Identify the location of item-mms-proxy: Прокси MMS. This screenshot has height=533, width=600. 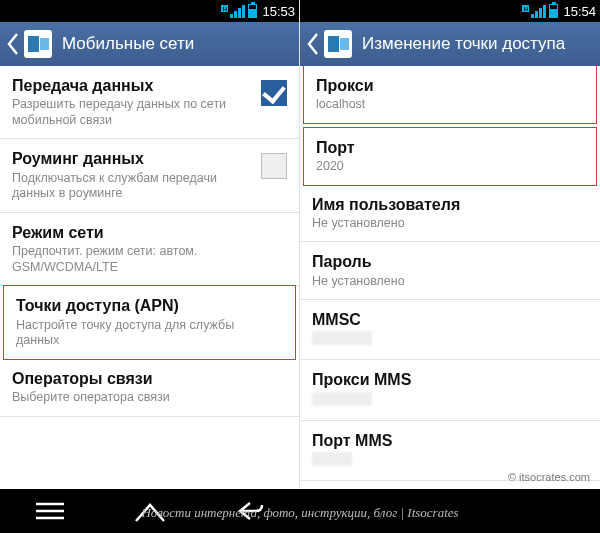
(450, 390).